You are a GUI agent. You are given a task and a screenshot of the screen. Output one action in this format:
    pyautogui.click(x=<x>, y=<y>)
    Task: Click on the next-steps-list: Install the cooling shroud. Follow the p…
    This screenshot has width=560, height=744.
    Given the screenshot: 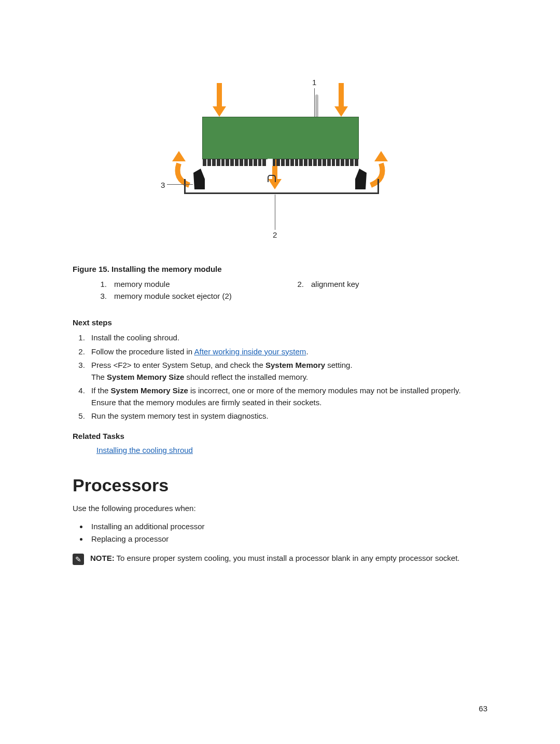 What is the action you would take?
    pyautogui.click(x=280, y=377)
    